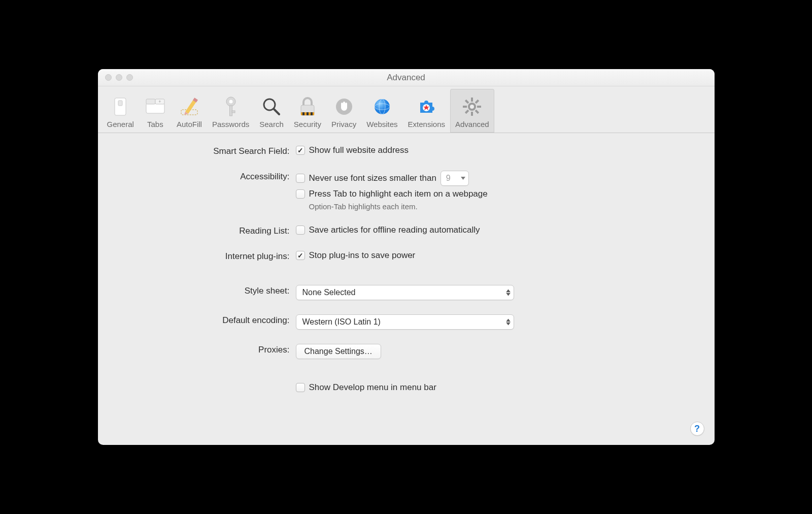 This screenshot has height=514, width=812. I want to click on tab-label: Security, so click(308, 124).